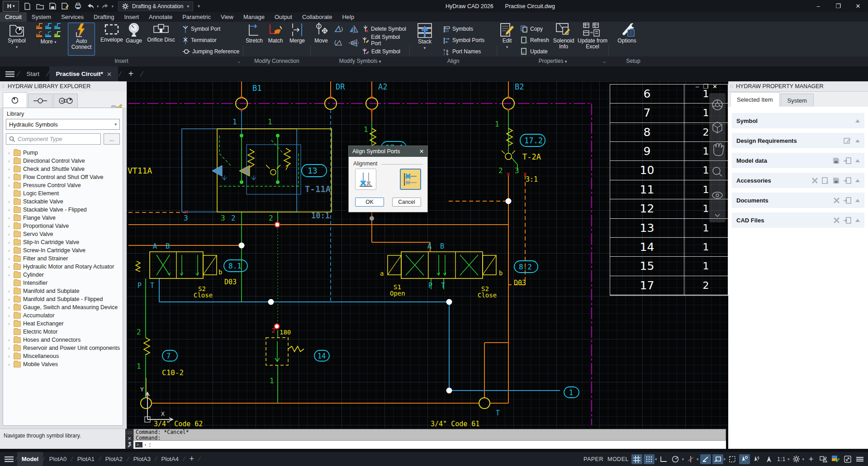 This screenshot has width=868, height=466. What do you see at coordinates (348, 17) in the screenshot?
I see `menu-item: Help` at bounding box center [348, 17].